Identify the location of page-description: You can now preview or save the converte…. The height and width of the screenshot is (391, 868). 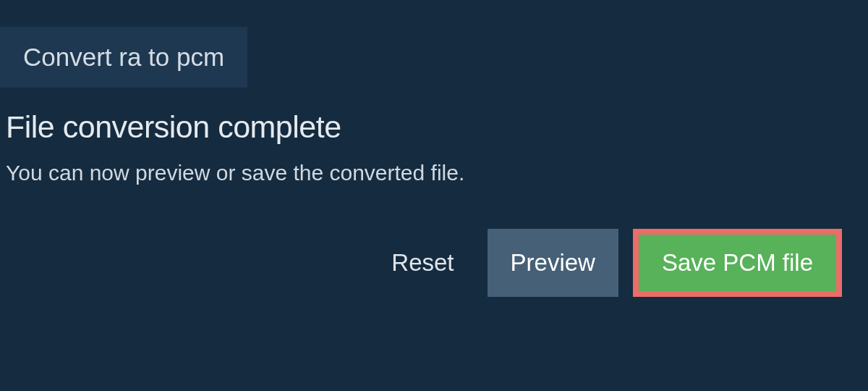
(434, 173).